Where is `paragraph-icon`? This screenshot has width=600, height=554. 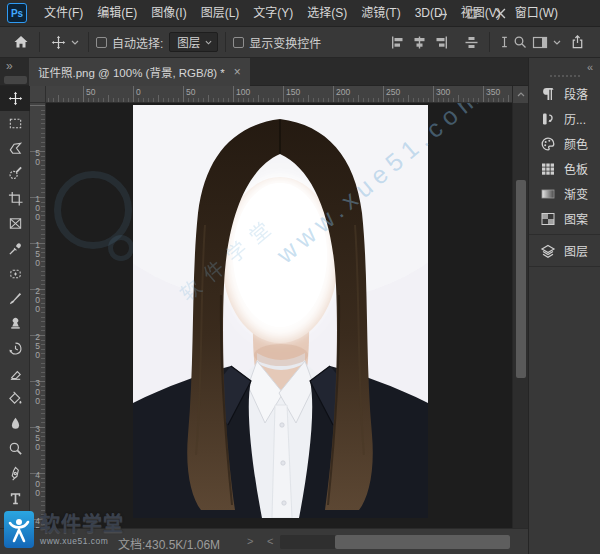 paragraph-icon is located at coordinates (548, 94).